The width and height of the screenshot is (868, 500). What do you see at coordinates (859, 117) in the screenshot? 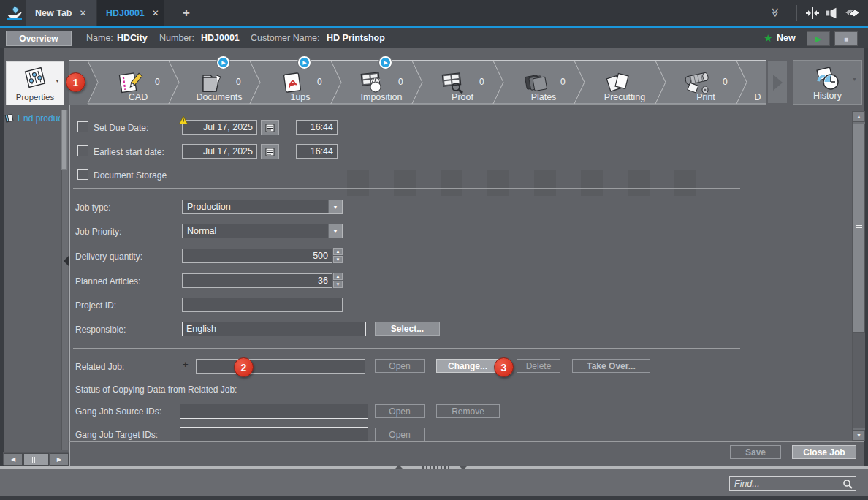
I see `scroll-up-button: ▲` at bounding box center [859, 117].